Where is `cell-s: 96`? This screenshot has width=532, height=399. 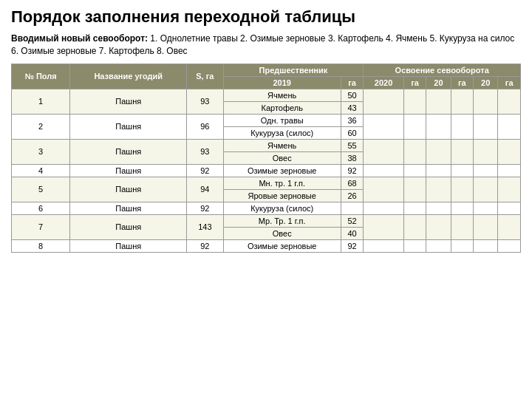 cell-s: 96 is located at coordinates (205, 126).